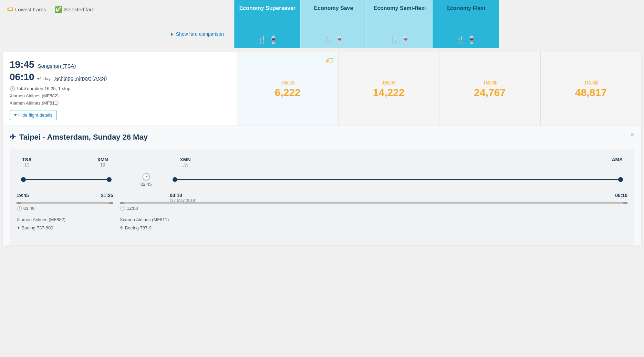 The height and width of the screenshot is (357, 644). What do you see at coordinates (117, 37) in the screenshot?
I see `show-fare-comparison-container: Show fare comparison` at bounding box center [117, 37].